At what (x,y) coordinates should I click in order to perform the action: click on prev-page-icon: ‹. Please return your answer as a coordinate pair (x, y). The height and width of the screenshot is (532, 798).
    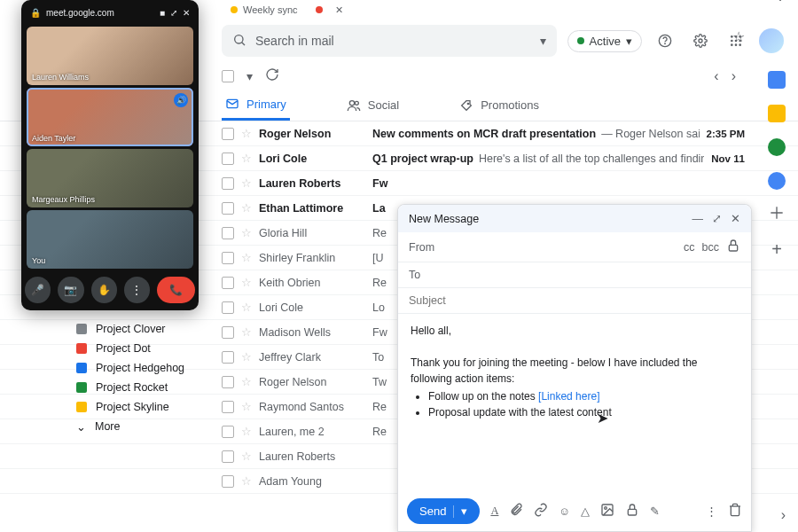
    Looking at the image, I should click on (716, 76).